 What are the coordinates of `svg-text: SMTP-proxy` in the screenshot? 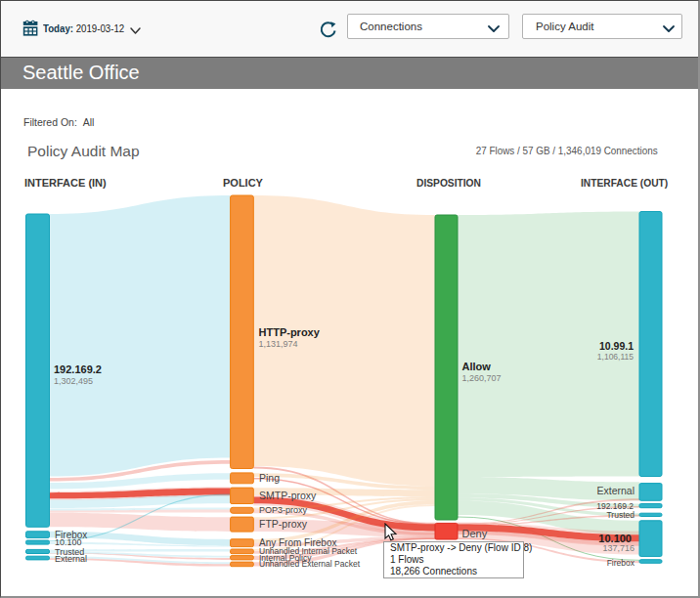 It's located at (287, 495).